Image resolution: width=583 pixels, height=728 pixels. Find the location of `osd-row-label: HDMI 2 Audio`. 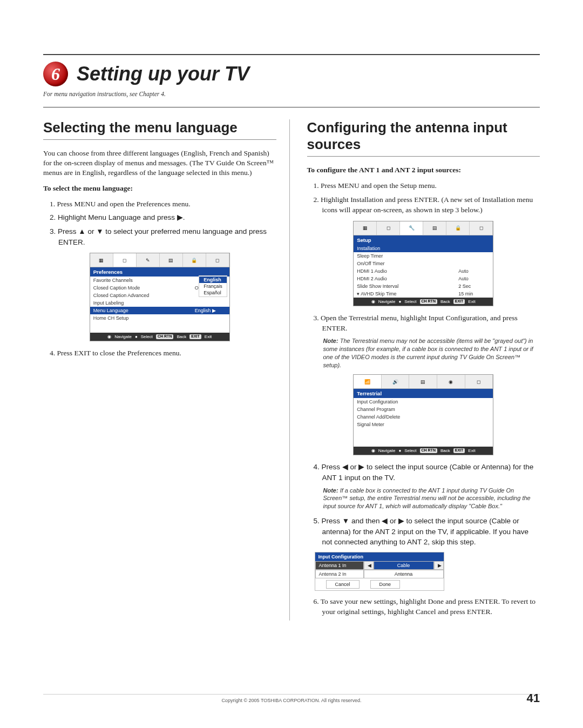

osd-row-label: HDMI 2 Audio is located at coordinates (372, 279).